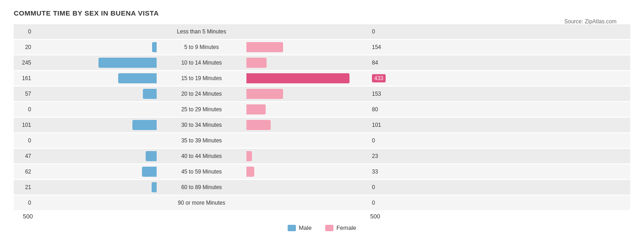  I want to click on right-section: 23, so click(316, 156).